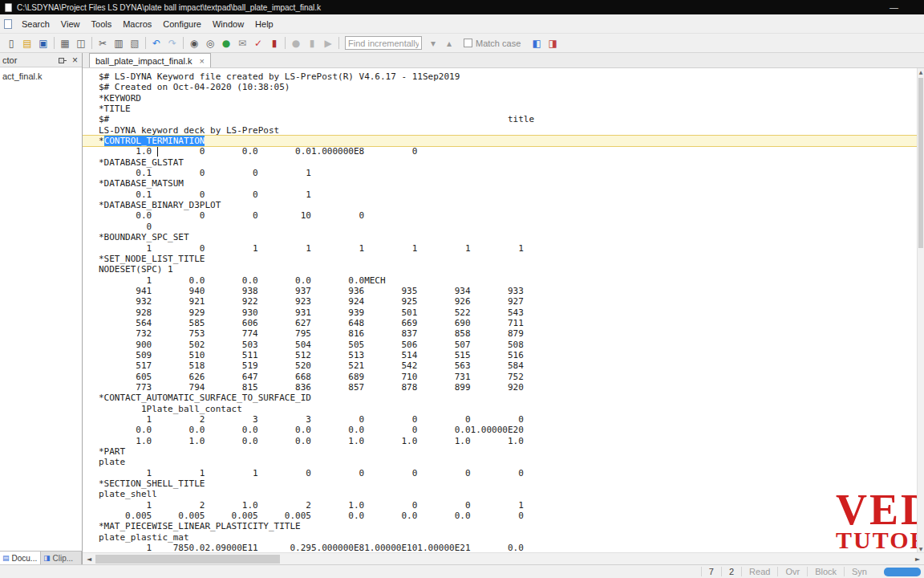  I want to click on cut-icon: ✂, so click(103, 43).